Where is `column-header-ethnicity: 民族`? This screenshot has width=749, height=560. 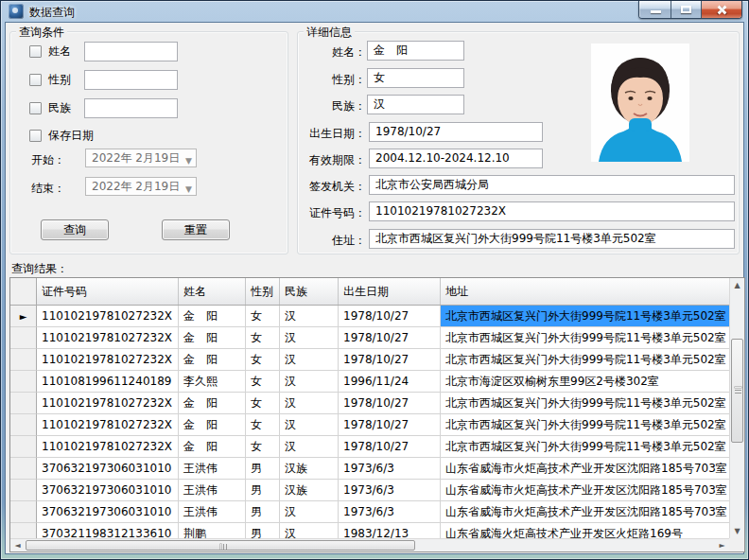
column-header-ethnicity: 民族 is located at coordinates (309, 291).